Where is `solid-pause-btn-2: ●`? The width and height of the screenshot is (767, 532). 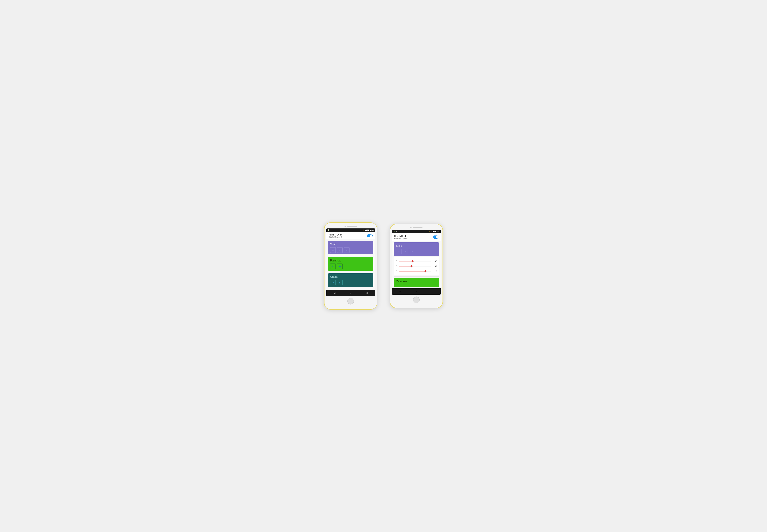 solid-pause-btn-2: ● is located at coordinates (406, 251).